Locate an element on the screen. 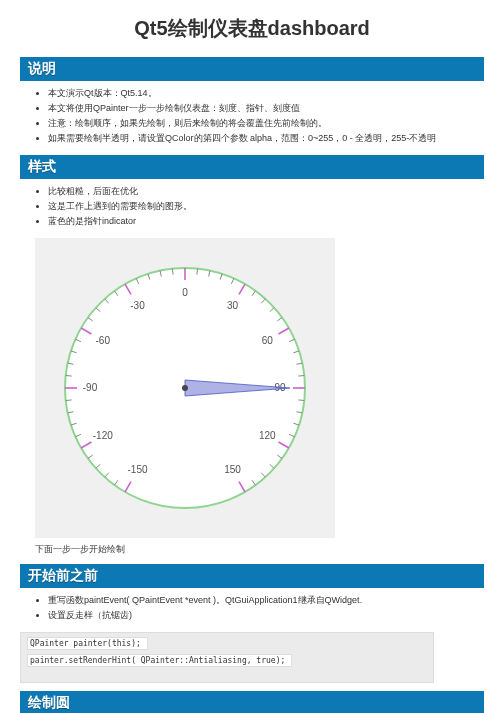  code-line: painter.setRenderHint( QPainter::Antiali… is located at coordinates (160, 660).